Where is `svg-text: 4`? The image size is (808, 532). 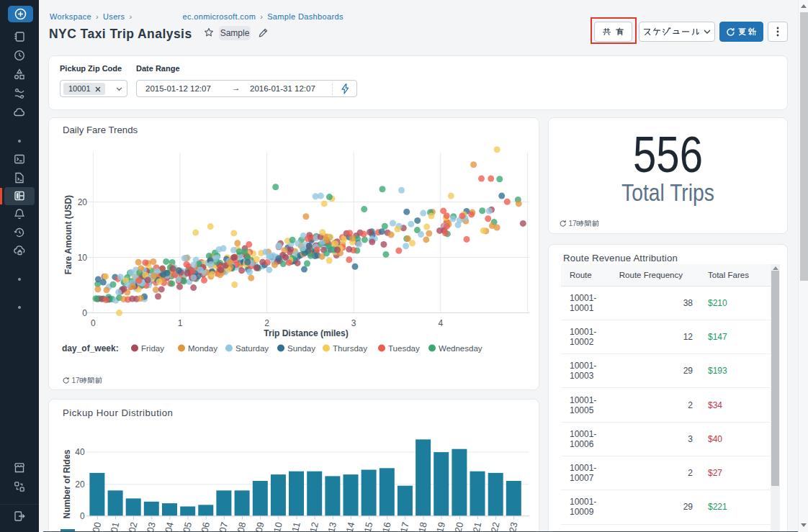
svg-text: 4 is located at coordinates (441, 323).